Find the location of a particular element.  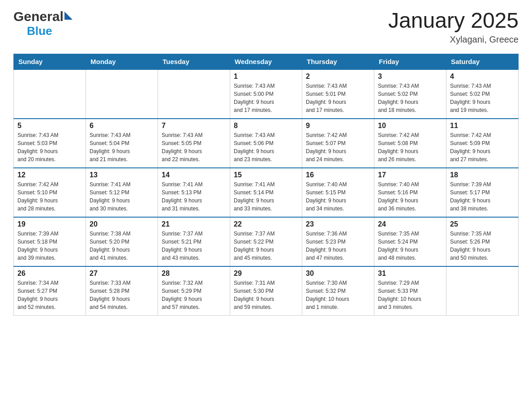

day-info: Sunrise: 7:42 AMSunset: 5:08 PMDaylight:… is located at coordinates (410, 147).